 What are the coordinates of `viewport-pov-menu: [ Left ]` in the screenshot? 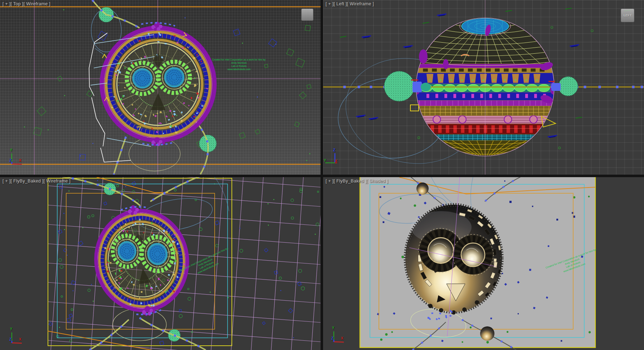 It's located at (341, 4).